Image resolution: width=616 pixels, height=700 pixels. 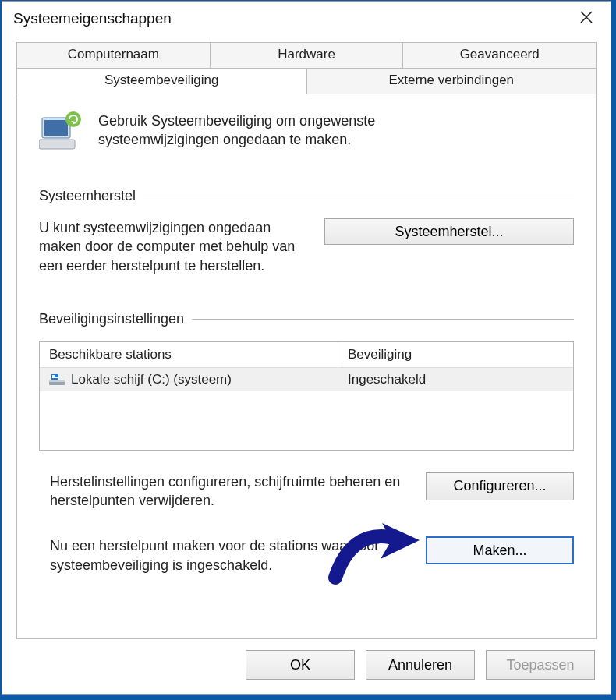 I want to click on ok-button: OK, so click(x=300, y=665).